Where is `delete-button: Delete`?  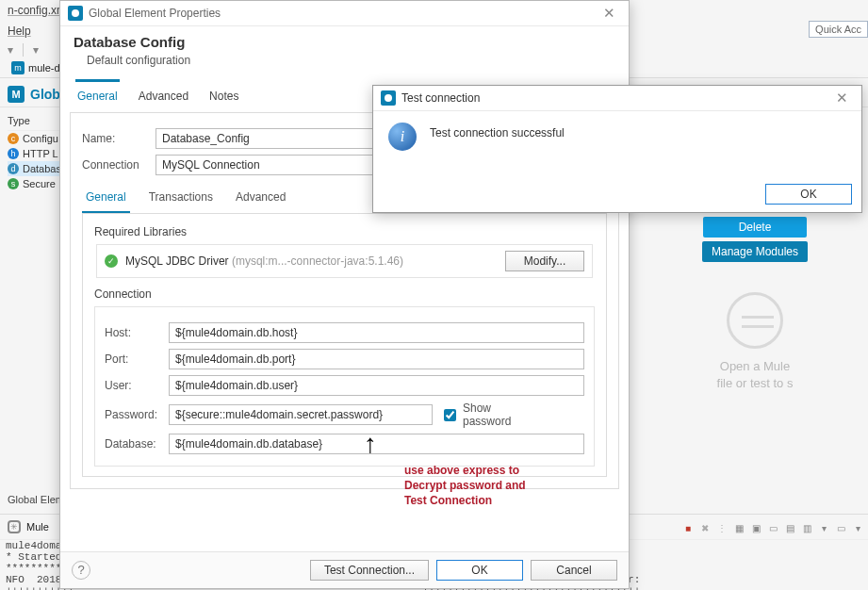
delete-button: Delete is located at coordinates (755, 227).